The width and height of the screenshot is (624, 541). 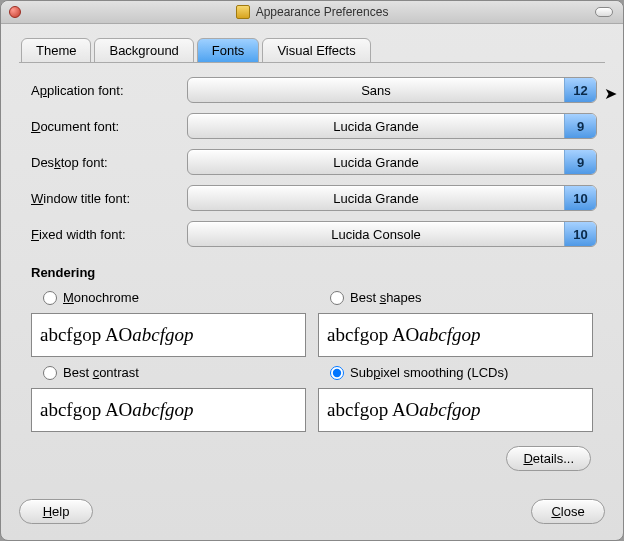 I want to click on rendering-sample-contrast: abcfgop AO abcfgop, so click(x=168, y=410).